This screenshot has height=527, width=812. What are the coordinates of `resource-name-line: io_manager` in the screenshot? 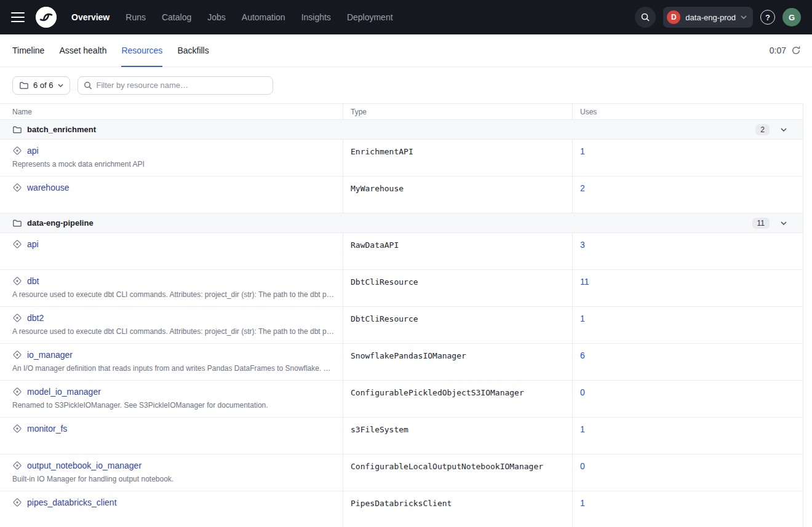 It's located at (173, 355).